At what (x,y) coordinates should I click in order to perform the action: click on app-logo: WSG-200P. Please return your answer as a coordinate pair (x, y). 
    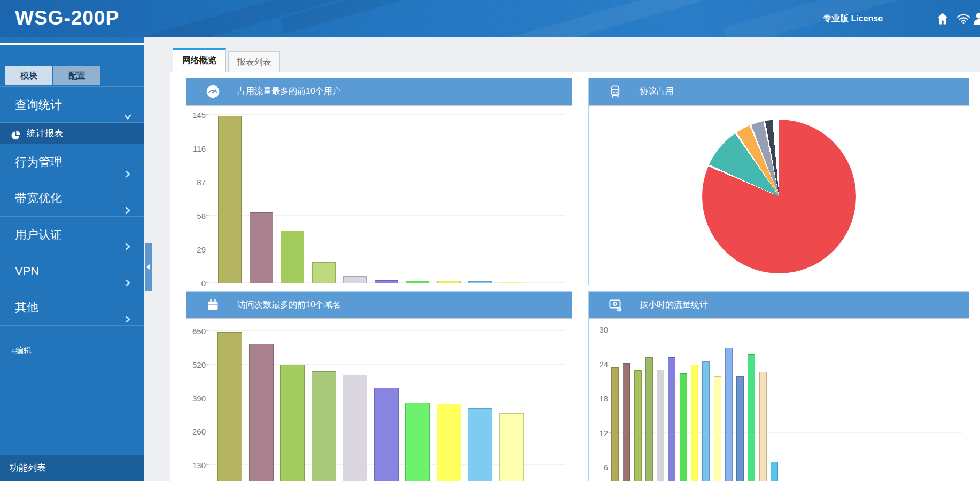
    Looking at the image, I should click on (67, 18).